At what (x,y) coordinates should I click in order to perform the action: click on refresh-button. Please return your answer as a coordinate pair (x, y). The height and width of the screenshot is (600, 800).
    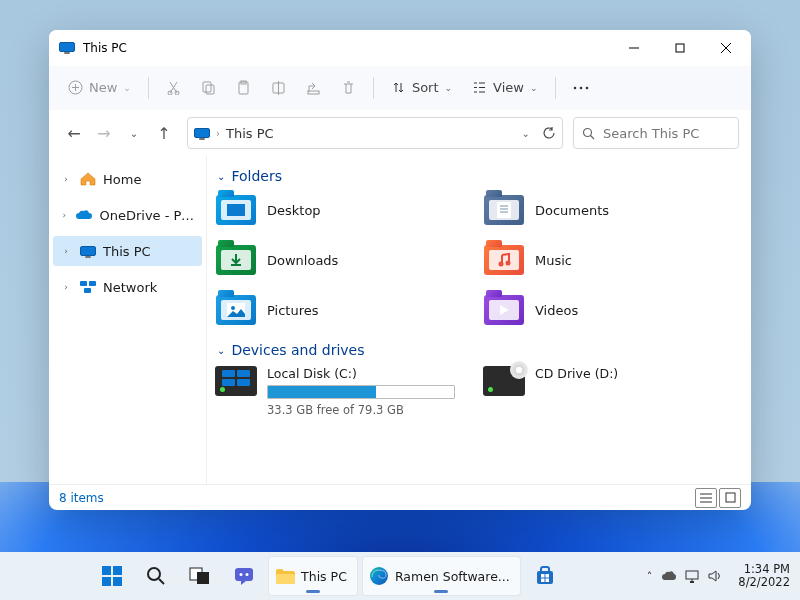
    Looking at the image, I should click on (549, 133).